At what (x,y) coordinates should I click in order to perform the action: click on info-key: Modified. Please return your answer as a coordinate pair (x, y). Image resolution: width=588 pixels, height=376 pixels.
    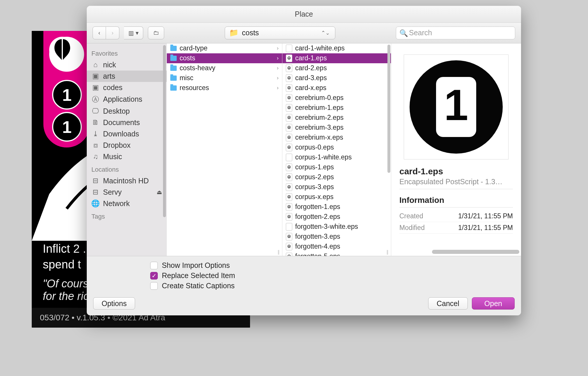
    Looking at the image, I should click on (412, 228).